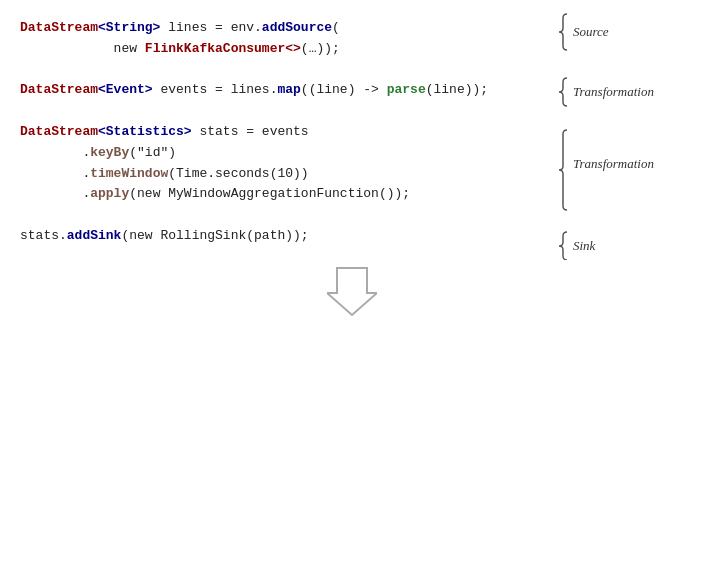 The image size is (704, 565). Describe the element at coordinates (614, 164) in the screenshot. I see `transformation2-label: Transformation` at that location.